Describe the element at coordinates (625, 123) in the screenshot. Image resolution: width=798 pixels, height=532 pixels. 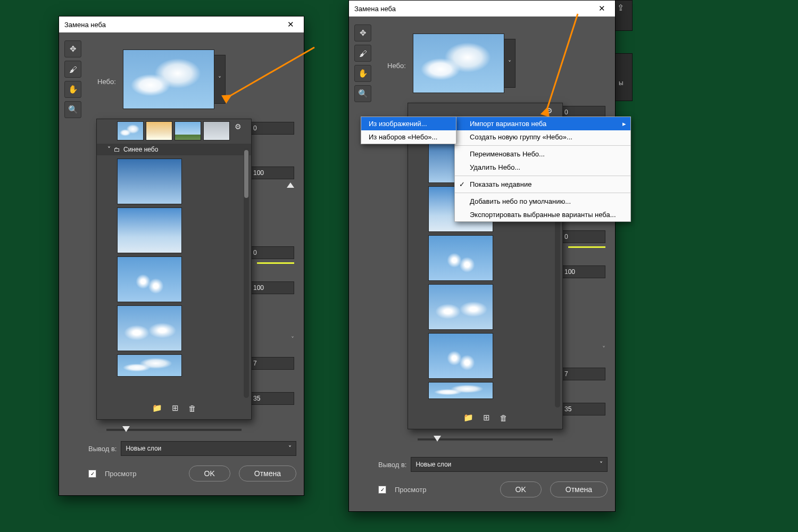
I see `submenu-arrow-icon: ▸` at that location.